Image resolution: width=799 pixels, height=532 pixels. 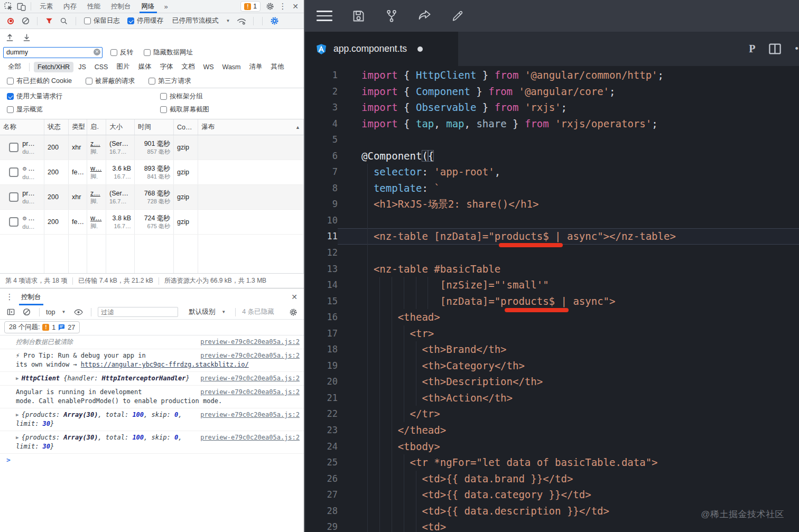 I want to click on tab-控制台: 控制台, so click(x=121, y=6).